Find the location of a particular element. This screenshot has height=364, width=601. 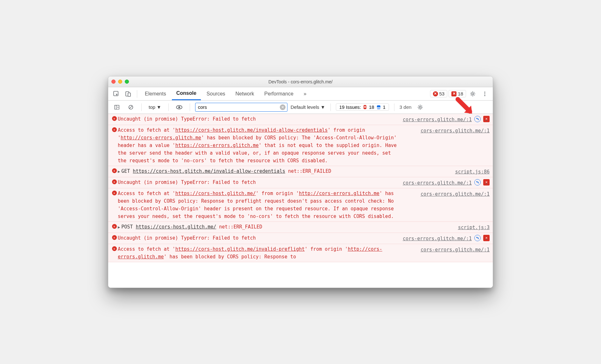

message-source-link: script.js:86 is located at coordinates (472, 172).